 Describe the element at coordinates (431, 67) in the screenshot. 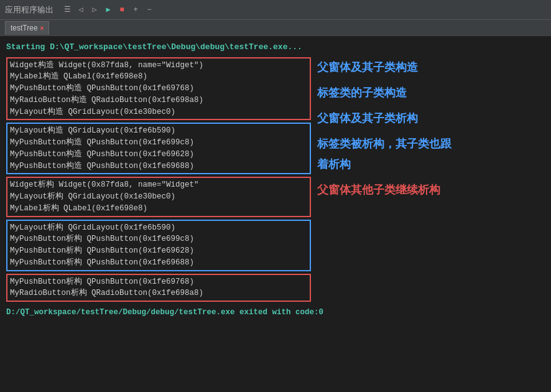

I see `annotation-1: 父窗体及其子类构造` at that location.